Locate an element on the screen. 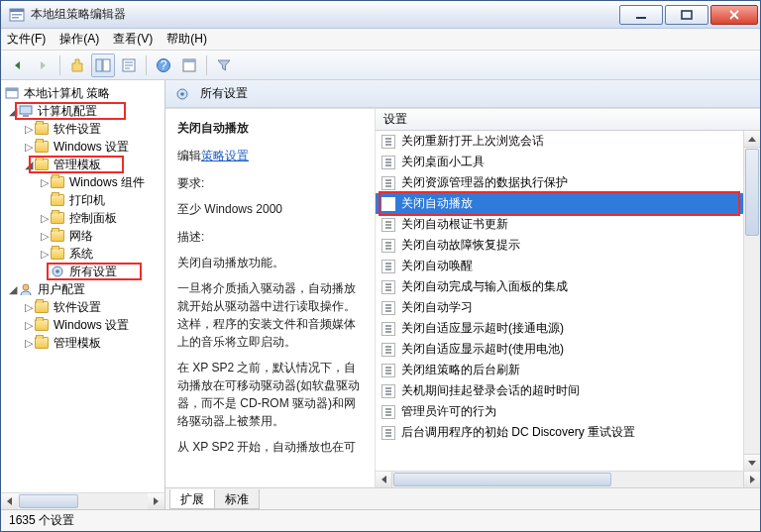 The height and width of the screenshot is (532, 761). menu-file: 文件(F) is located at coordinates (26, 40).